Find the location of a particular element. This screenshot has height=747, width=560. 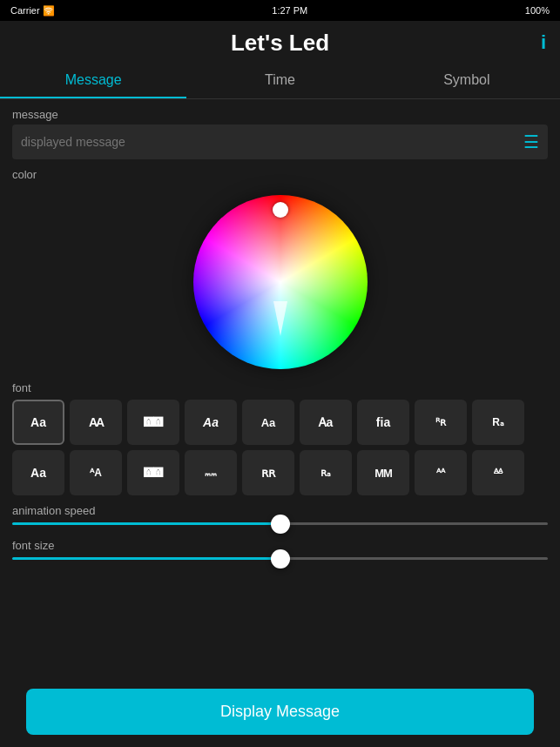

list-icon: ☰ is located at coordinates (531, 142).